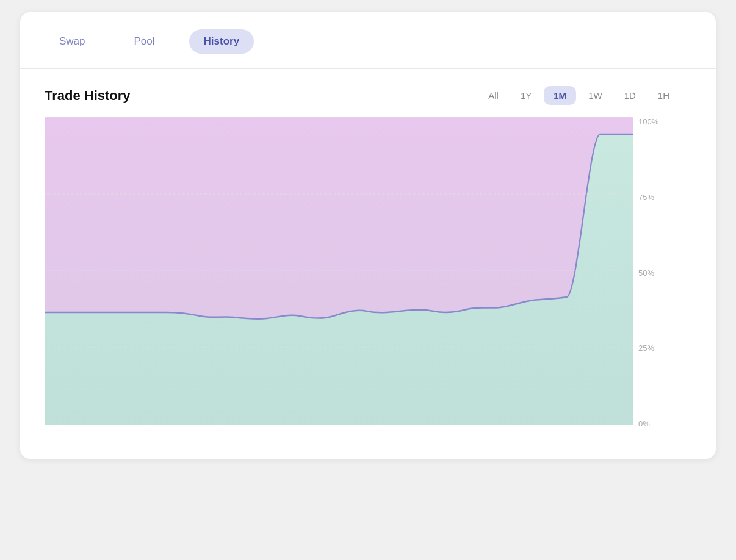 This screenshot has width=736, height=560. What do you see at coordinates (88, 96) in the screenshot?
I see `chart-title: Trade History` at bounding box center [88, 96].